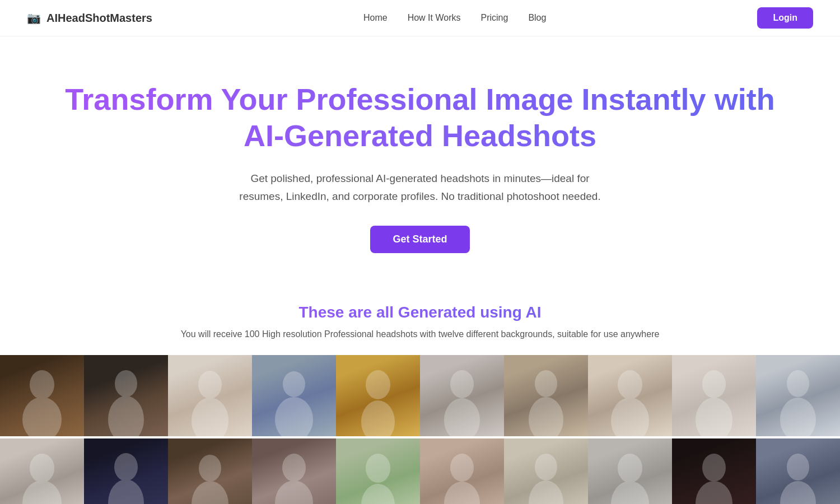 Image resolution: width=840 pixels, height=504 pixels. I want to click on nav-item-how-it-works: How It Works, so click(435, 18).